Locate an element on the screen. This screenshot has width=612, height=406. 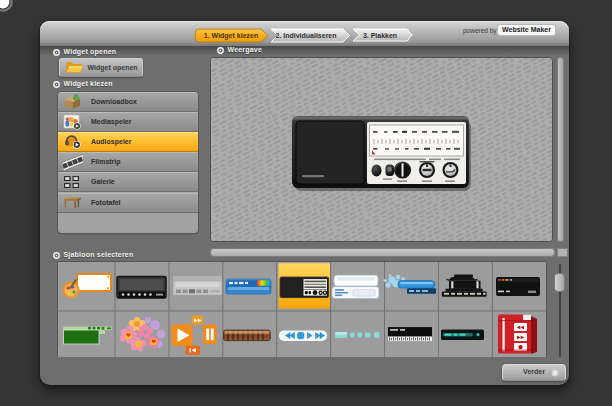
svg-text: 1. Widget kiezen is located at coordinates (231, 36).